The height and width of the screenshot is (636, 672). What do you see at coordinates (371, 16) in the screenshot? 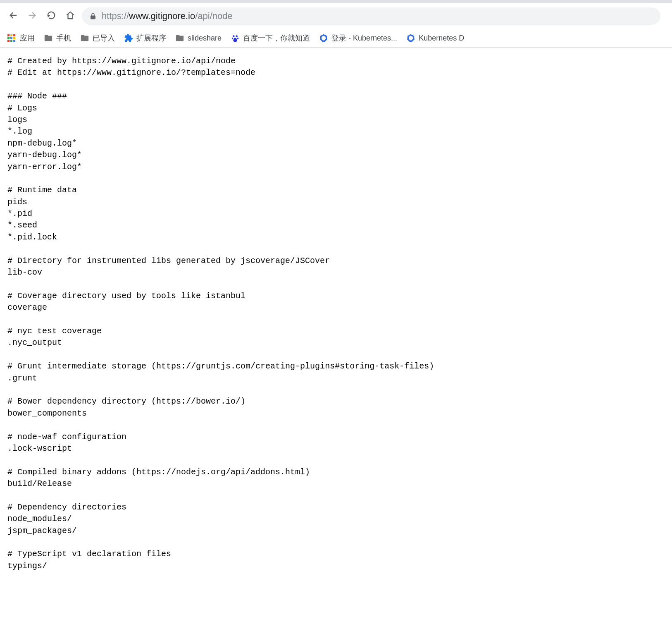
I see `address-bar: https://www.gitignore.io/api/node` at bounding box center [371, 16].